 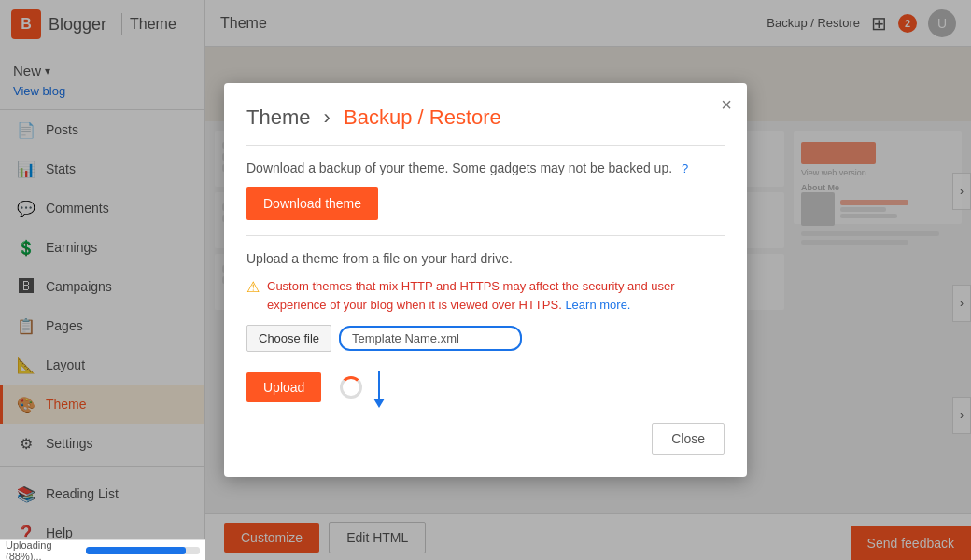 What do you see at coordinates (278, 118) in the screenshot?
I see `breadcrumb-theme: Theme` at bounding box center [278, 118].